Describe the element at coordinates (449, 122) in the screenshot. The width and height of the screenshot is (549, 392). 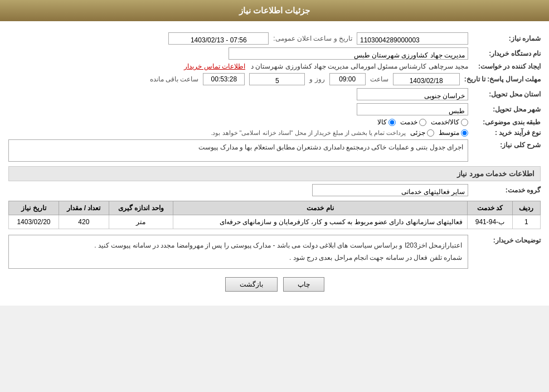
I see `category-option-kala-khedmat: کالا/خدمت` at that location.